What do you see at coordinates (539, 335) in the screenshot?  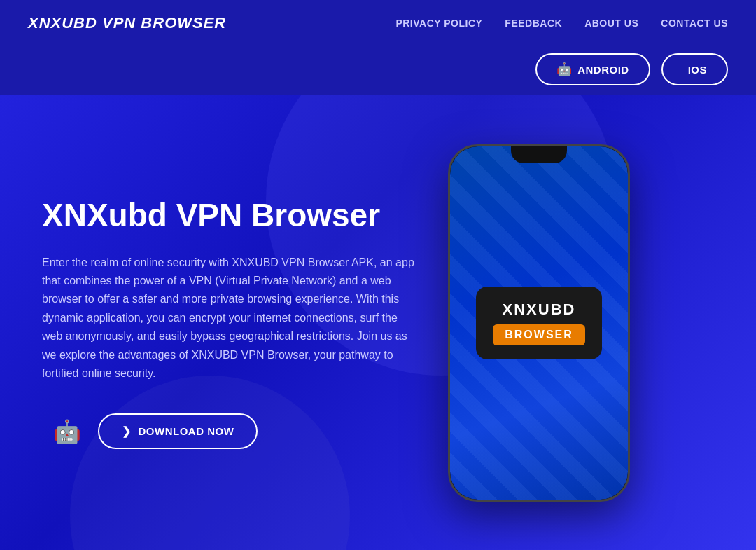 I see `app-logo-subtitle: BROWSER` at bounding box center [539, 335].